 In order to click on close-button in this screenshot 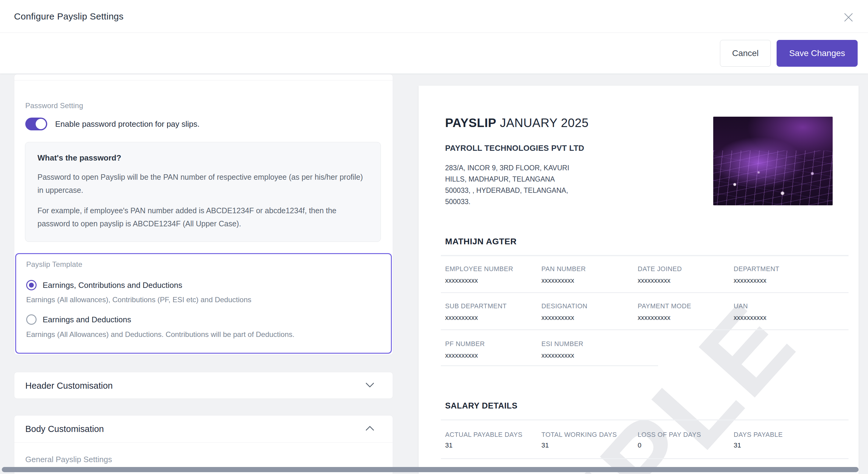, I will do `click(848, 18)`.